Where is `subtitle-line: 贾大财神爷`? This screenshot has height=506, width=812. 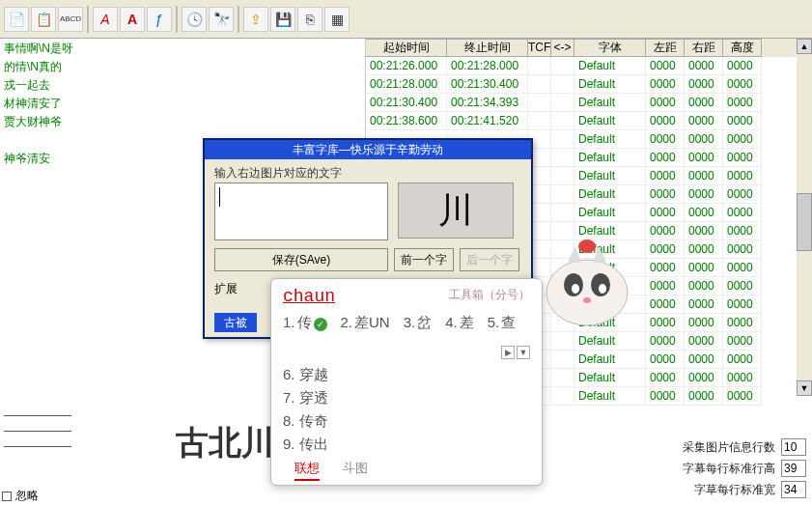 subtitle-line: 贾大财神爷 is located at coordinates (182, 122).